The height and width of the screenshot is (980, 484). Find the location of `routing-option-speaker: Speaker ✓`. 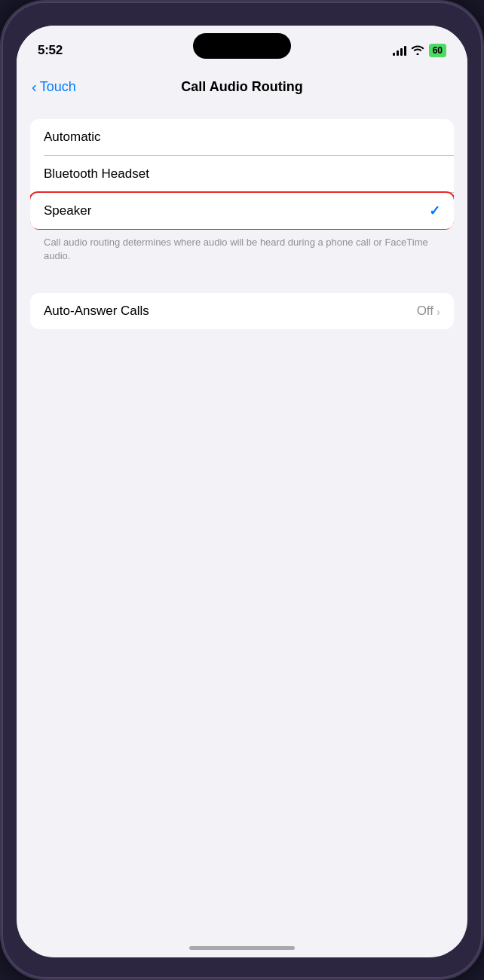

routing-option-speaker: Speaker ✓ is located at coordinates (242, 211).